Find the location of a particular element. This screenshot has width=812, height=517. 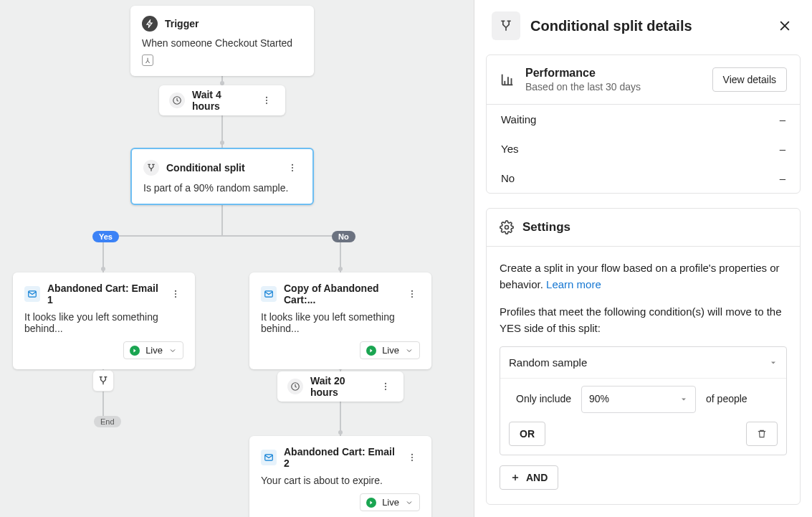

no-badge: No is located at coordinates (344, 237).